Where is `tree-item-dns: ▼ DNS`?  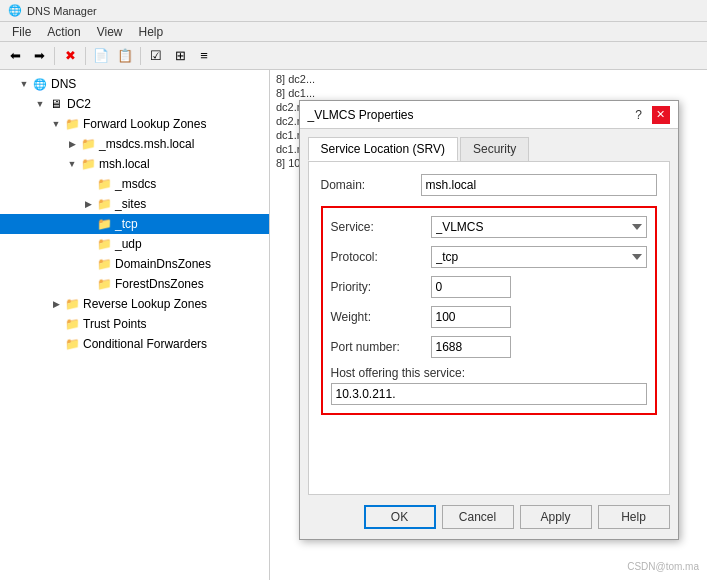
tree-item-dns: ▼ DNS is located at coordinates (134, 84).